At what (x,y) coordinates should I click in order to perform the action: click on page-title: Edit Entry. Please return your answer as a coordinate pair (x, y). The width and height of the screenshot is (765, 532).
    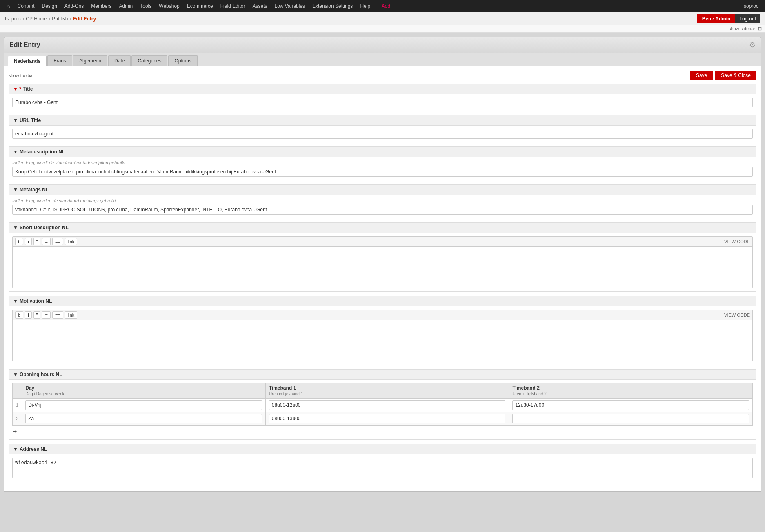
    Looking at the image, I should click on (25, 45).